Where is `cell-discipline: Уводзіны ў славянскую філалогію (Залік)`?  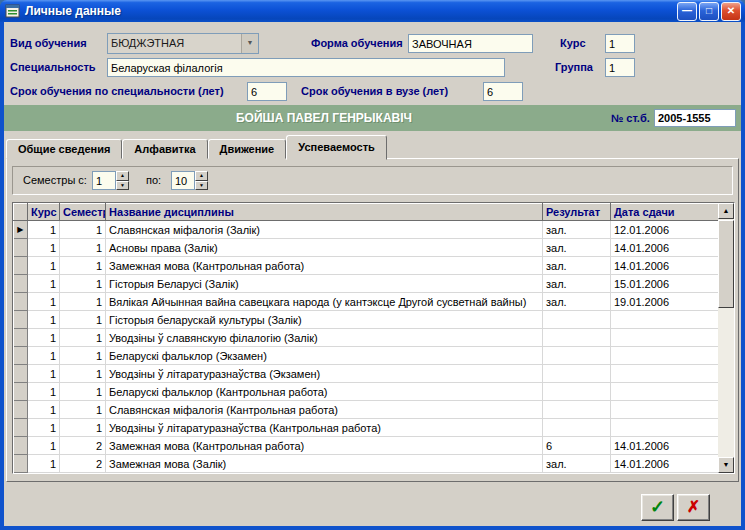 cell-discipline: Уводзіны ў славянскую філалогію (Залік) is located at coordinates (324, 338).